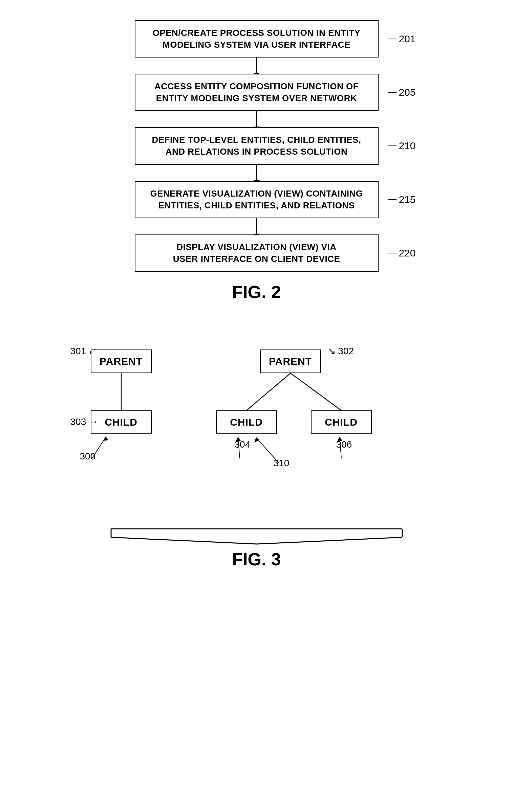 This screenshot has width=513, height=812. Describe the element at coordinates (88, 456) in the screenshot. I see `ref-300: 300` at that location.